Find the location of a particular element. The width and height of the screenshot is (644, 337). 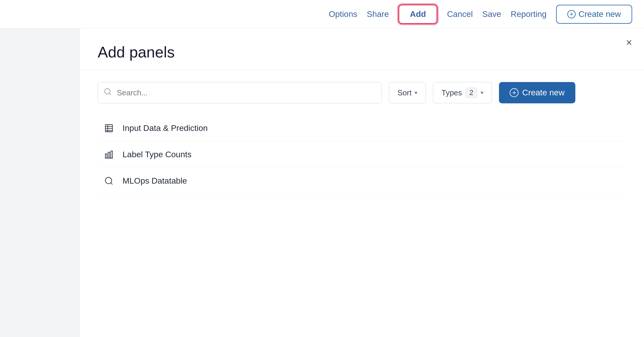

sort-chevron-icon: ▾ is located at coordinates (416, 93).